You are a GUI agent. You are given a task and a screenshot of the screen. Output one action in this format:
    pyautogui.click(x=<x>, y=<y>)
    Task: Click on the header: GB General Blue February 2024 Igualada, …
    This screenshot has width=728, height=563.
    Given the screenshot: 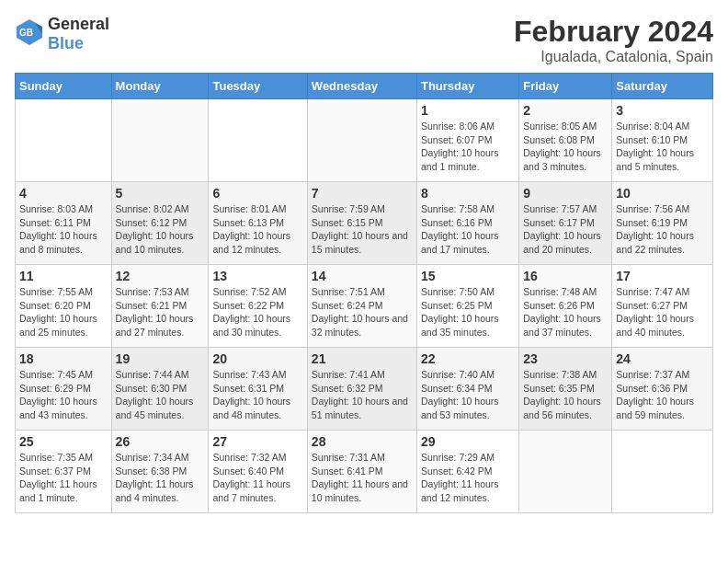 What is the action you would take?
    pyautogui.click(x=364, y=40)
    